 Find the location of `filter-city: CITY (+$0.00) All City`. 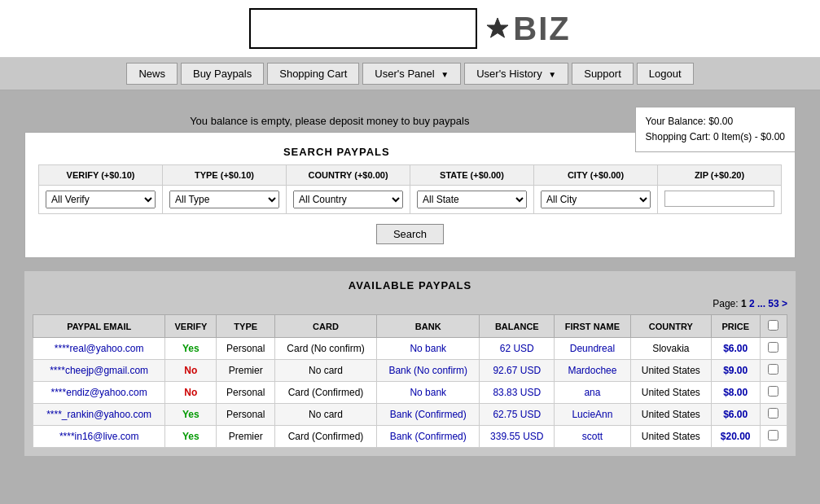

filter-city: CITY (+$0.00) All City is located at coordinates (596, 189).